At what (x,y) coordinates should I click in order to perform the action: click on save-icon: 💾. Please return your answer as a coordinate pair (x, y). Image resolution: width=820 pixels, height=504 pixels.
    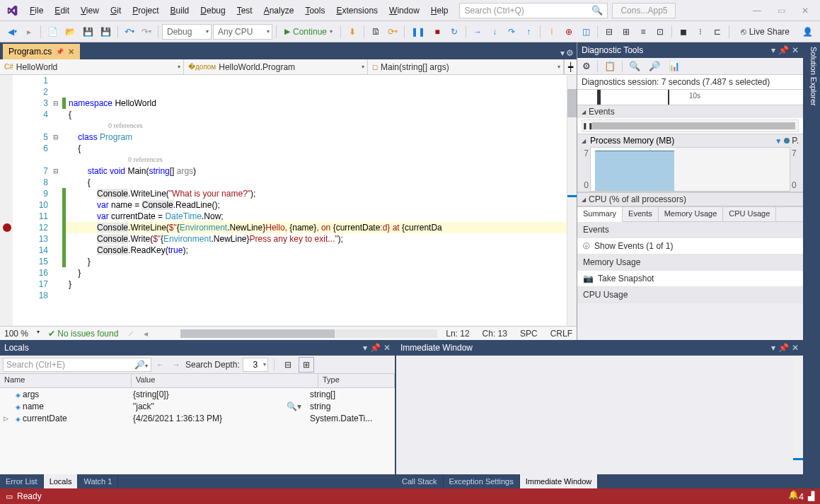
    Looking at the image, I should click on (88, 32).